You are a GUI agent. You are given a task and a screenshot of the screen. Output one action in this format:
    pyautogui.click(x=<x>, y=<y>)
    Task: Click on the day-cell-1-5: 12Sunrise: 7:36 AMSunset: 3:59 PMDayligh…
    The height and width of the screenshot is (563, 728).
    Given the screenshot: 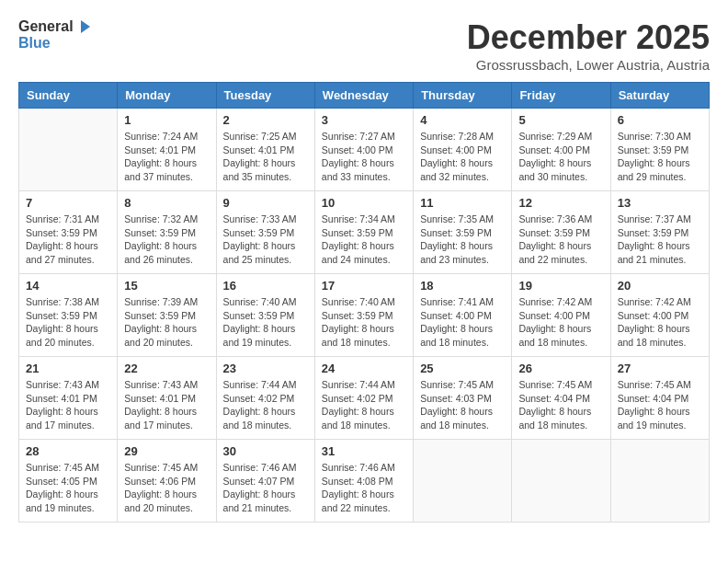 What is the action you would take?
    pyautogui.click(x=561, y=233)
    